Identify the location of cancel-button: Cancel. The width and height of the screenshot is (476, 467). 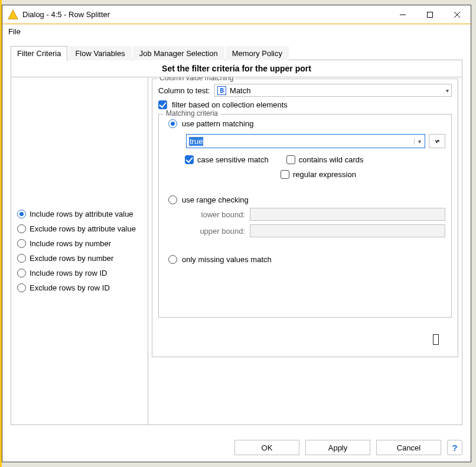
(409, 448).